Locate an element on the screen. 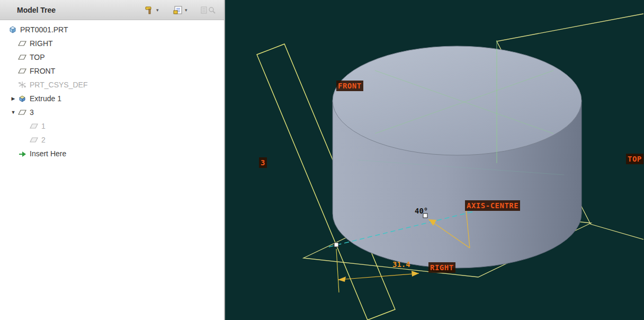 Image resolution: width=644 pixels, height=320 pixels. tree-find-icon is located at coordinates (209, 10).